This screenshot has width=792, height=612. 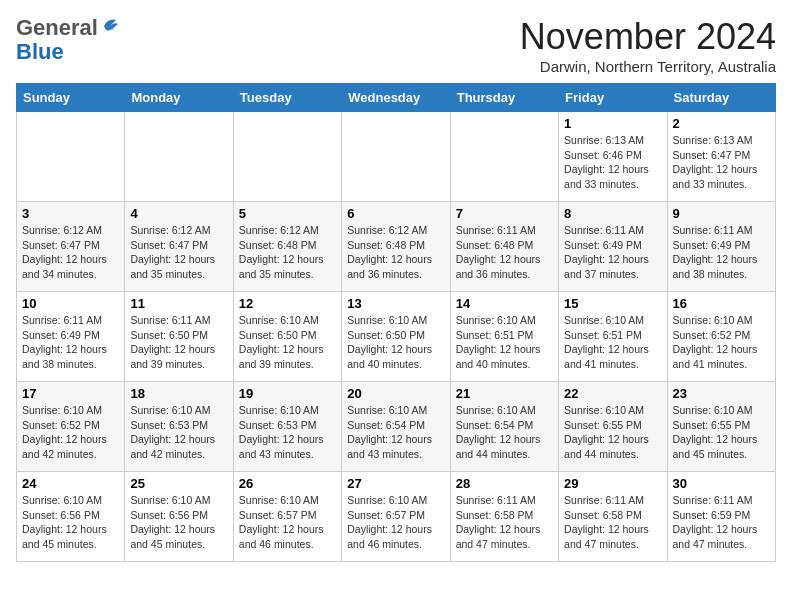 What do you see at coordinates (288, 304) in the screenshot?
I see `day-number: 12` at bounding box center [288, 304].